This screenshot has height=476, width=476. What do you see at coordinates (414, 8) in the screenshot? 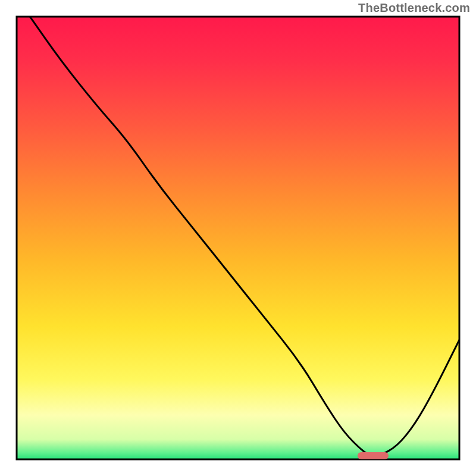
I see `watermark-text: TheBottleneck.com` at bounding box center [414, 8].